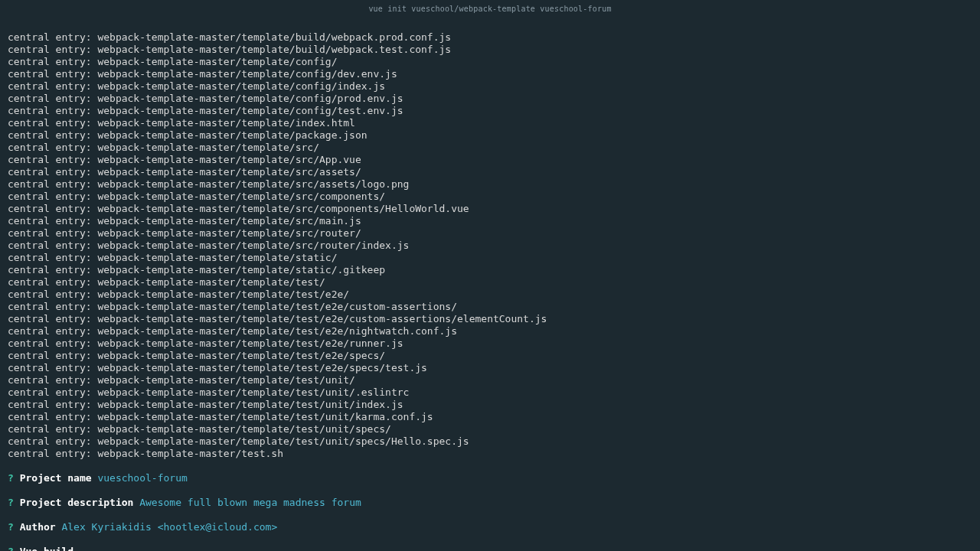 The image size is (980, 551). What do you see at coordinates (142, 478) in the screenshot?
I see `prompt-value: vueschool-forum` at bounding box center [142, 478].